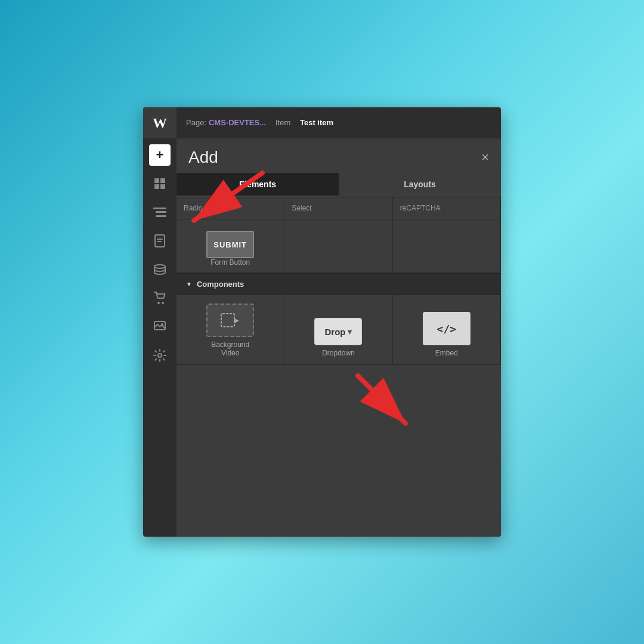 Image resolution: width=644 pixels, height=644 pixels. Describe the element at coordinates (447, 329) in the screenshot. I see `embed-icon: </>` at that location.